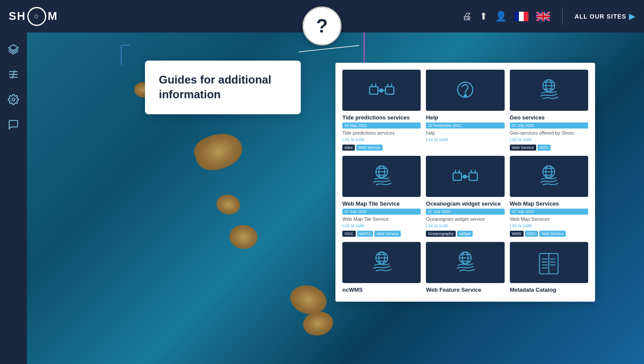  I want to click on header-actions: 🖨 ⬆ 👤 ALL OUR SITES ▶, so click(549, 16).